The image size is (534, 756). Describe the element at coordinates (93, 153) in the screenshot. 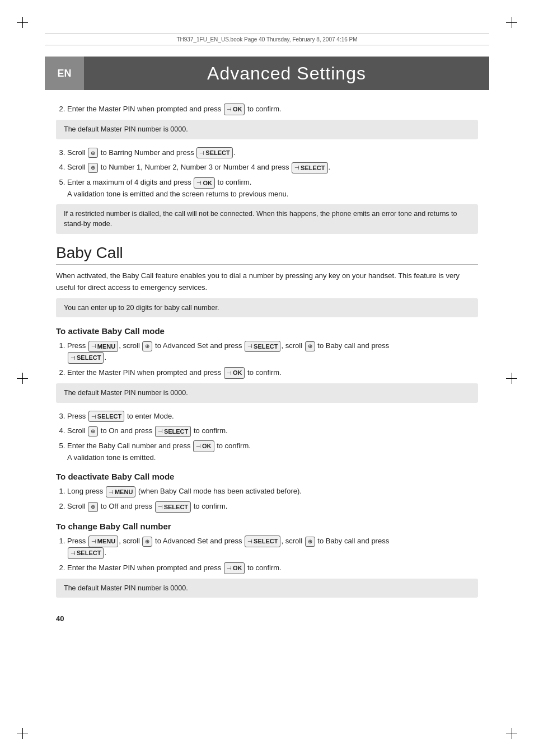

I see `scroll-icon-1: ⊕` at that location.